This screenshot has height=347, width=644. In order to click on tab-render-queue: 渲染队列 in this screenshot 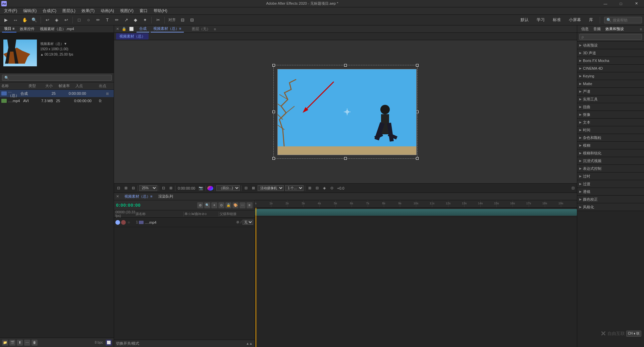, I will do `click(166, 196)`.